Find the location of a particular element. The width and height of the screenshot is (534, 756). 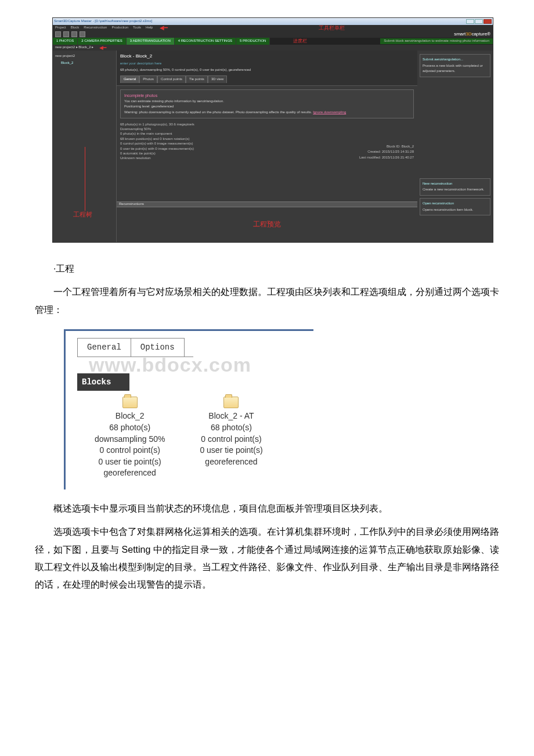

tab-control-points: Control points is located at coordinates (172, 79).